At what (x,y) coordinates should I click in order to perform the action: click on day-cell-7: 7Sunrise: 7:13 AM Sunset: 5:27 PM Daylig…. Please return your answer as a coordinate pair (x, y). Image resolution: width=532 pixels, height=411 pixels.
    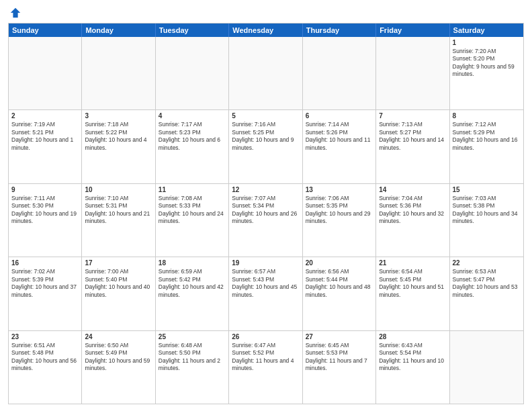
    Looking at the image, I should click on (412, 146).